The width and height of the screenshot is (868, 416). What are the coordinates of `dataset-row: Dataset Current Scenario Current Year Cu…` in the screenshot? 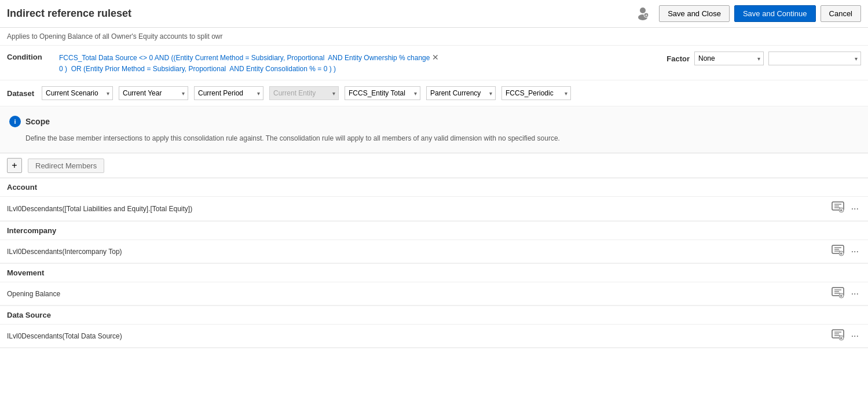 It's located at (434, 94).